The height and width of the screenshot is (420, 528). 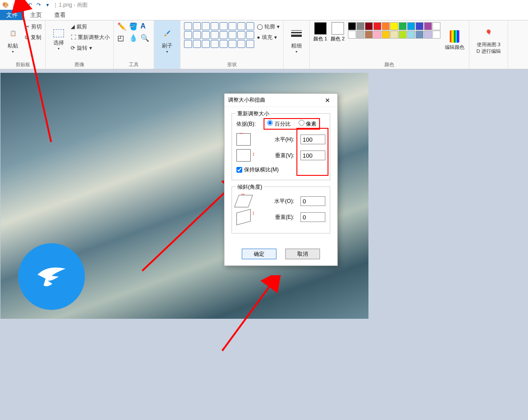 I want to click on ribbon: 📋 粘贴 ▾ ✂ 剪切 ⧉ 复制 剪贴板 选择 ▾ ◢ 裁剪 ⛶ 重新调整大小 …, so click(x=264, y=45).